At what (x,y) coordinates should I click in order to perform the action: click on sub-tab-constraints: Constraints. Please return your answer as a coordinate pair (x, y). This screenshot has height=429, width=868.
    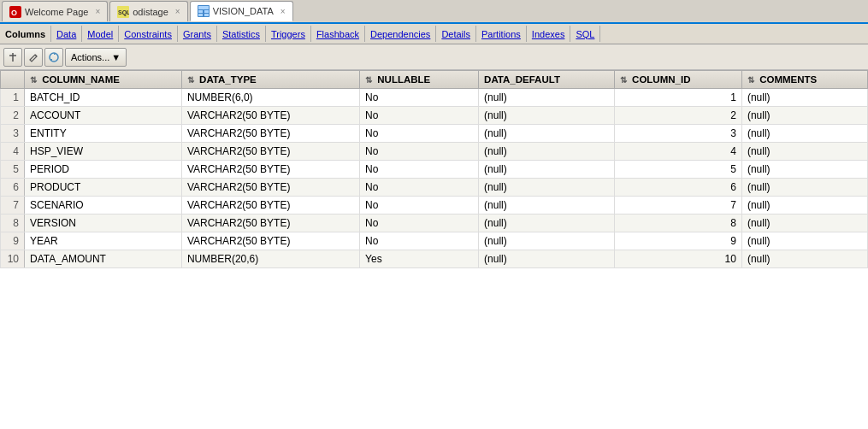
    Looking at the image, I should click on (149, 34).